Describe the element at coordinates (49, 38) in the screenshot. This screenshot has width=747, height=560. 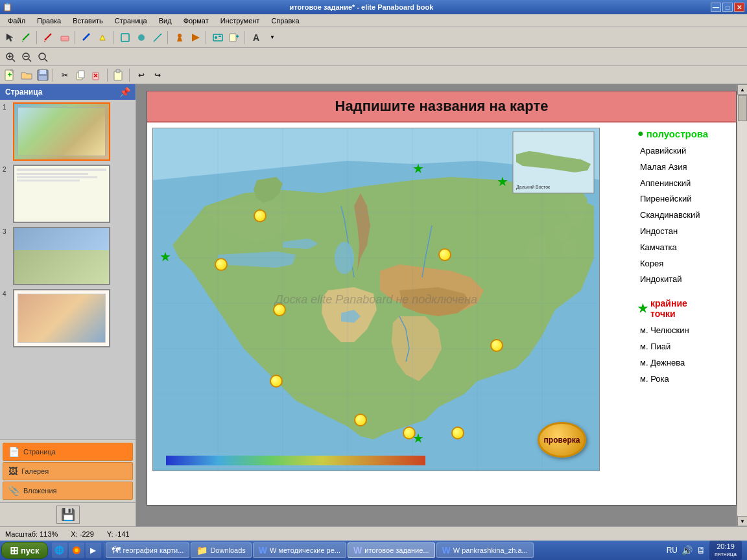
I see `pen2-btn` at that location.